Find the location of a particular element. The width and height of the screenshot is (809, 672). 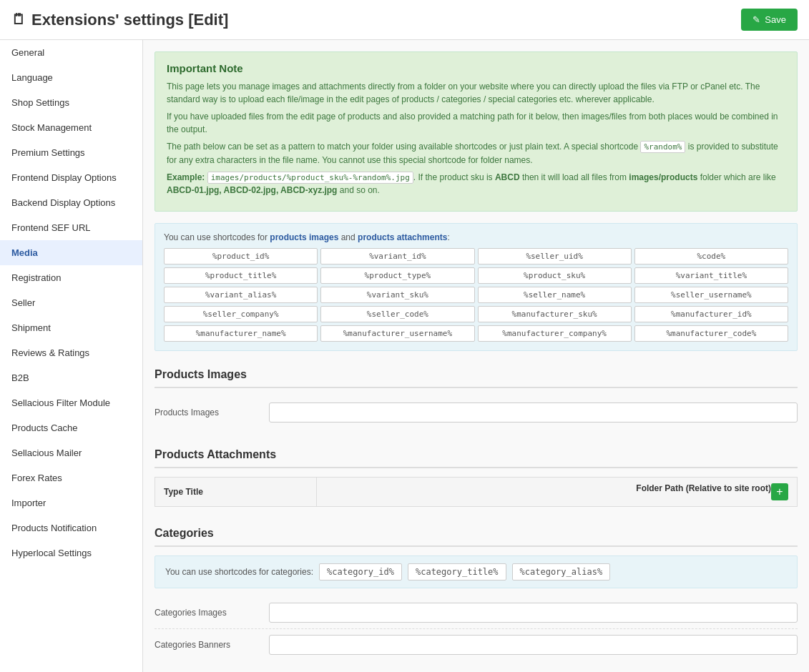

products-images-row: Products Images is located at coordinates (476, 412).